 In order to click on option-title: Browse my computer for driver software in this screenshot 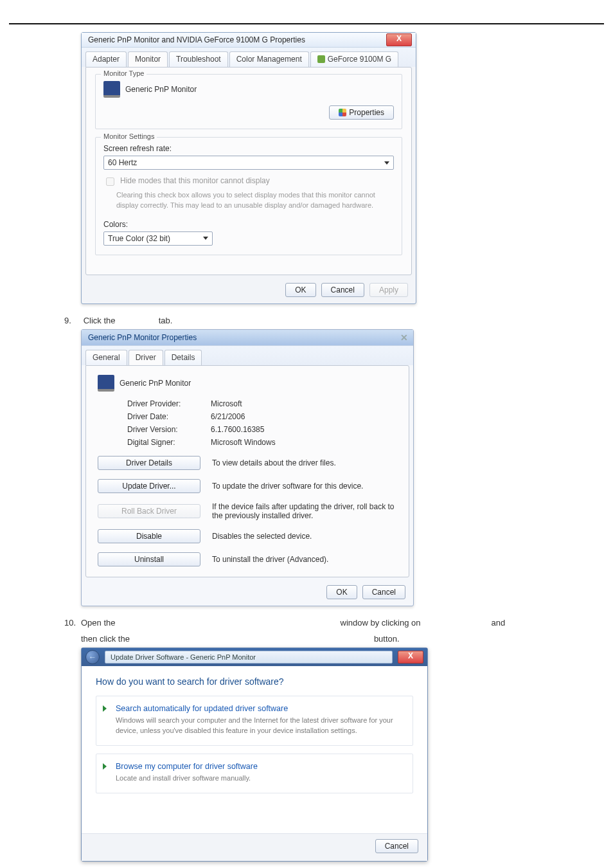, I will do `click(260, 766)`.